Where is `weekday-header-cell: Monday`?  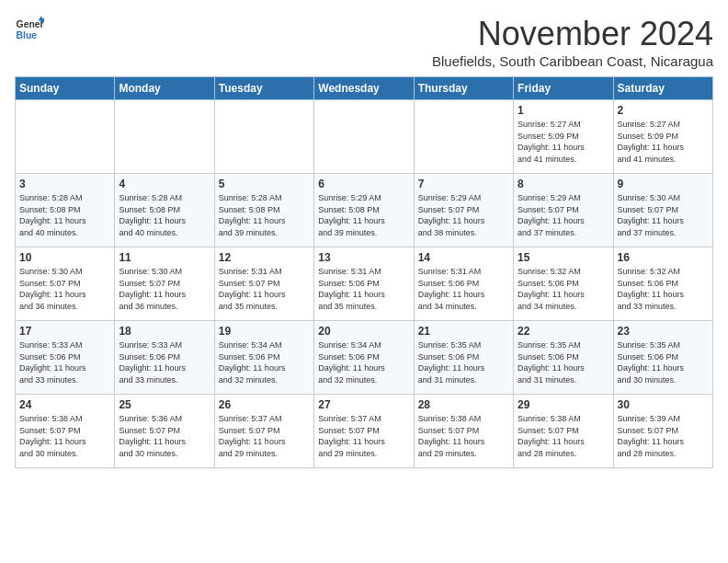
weekday-header-cell: Monday is located at coordinates (165, 88).